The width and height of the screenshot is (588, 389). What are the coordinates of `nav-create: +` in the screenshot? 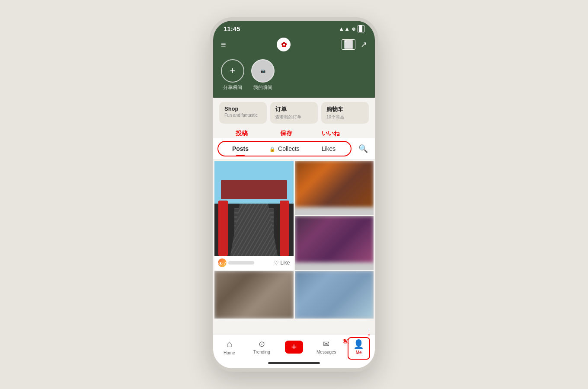 It's located at (294, 347).